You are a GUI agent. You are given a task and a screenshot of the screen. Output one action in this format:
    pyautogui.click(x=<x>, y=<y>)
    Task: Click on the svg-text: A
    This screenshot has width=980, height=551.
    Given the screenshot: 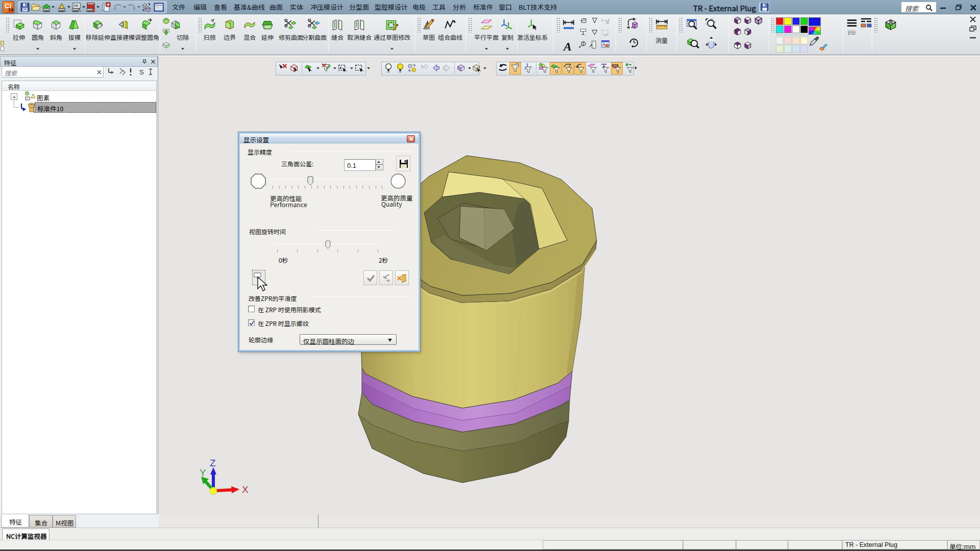 What is the action you would take?
    pyautogui.click(x=603, y=45)
    